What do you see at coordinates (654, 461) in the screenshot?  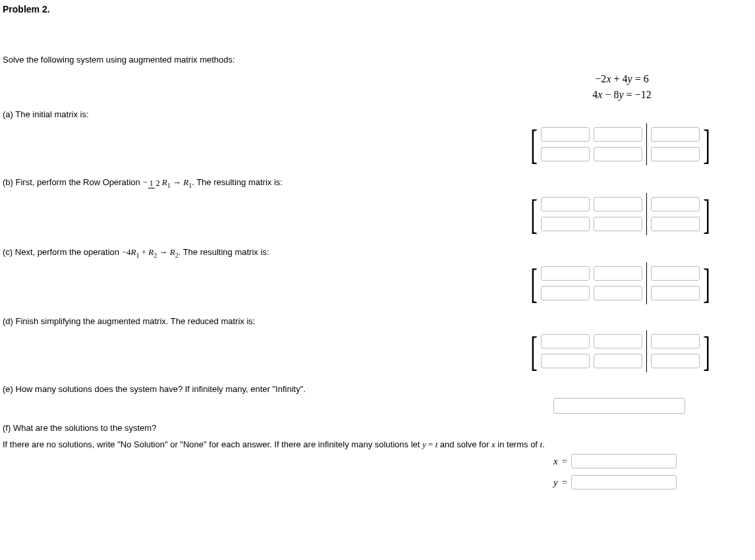 I see `solution-x-row: x=` at bounding box center [654, 461].